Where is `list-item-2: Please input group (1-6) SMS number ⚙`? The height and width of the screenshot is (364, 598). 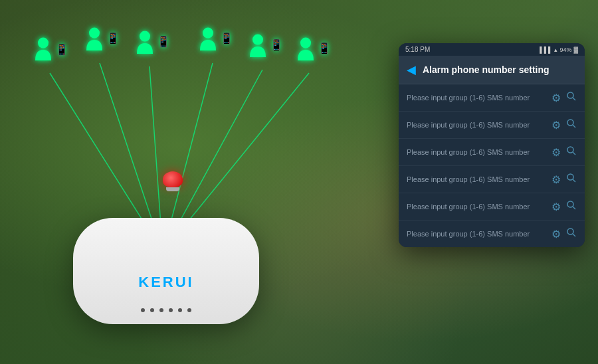 list-item-2: Please input group (1-6) SMS number ⚙ is located at coordinates (492, 125).